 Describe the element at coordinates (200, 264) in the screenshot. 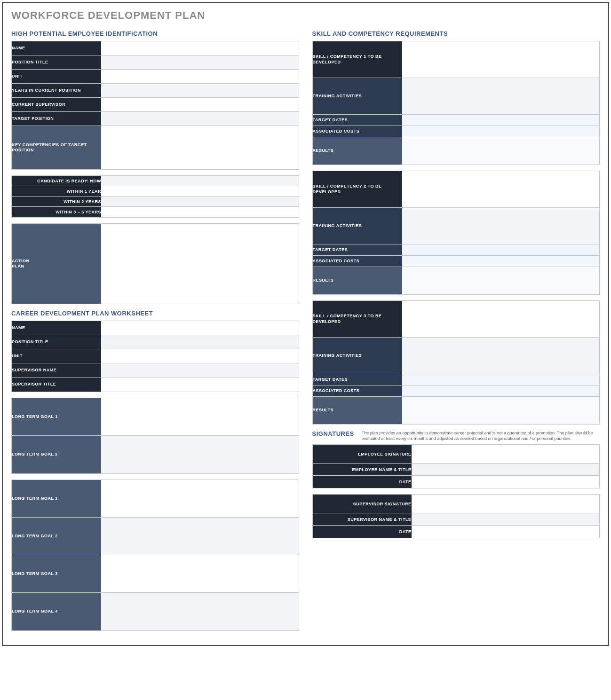

I see `input-action-plan` at that location.